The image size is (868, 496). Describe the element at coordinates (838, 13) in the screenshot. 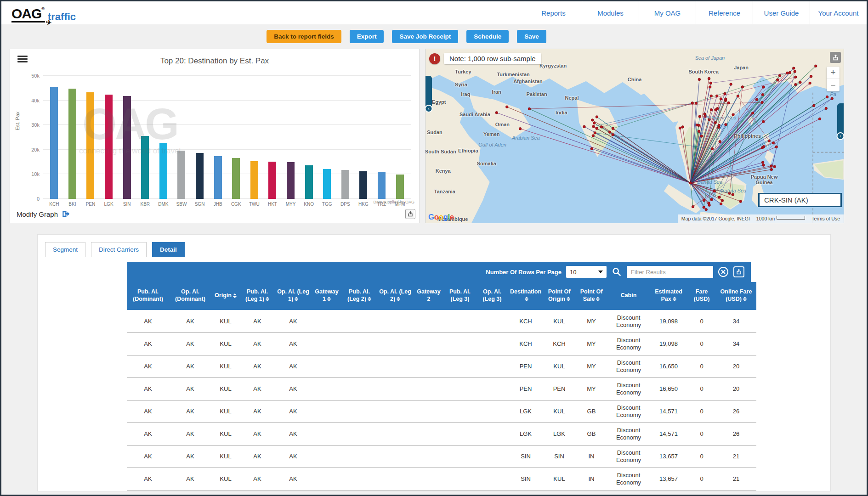

I see `nav-item-your-account: Your Account` at that location.